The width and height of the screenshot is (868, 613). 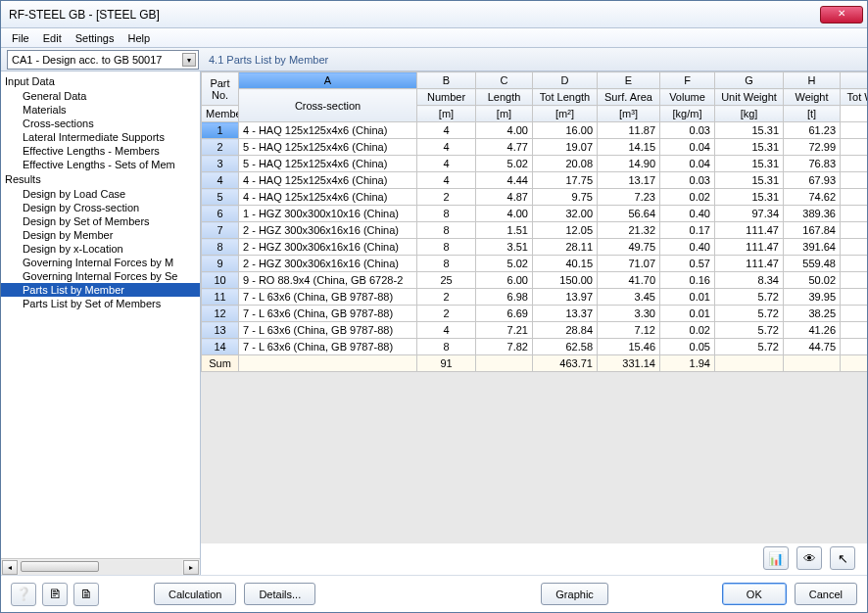 What do you see at coordinates (854, 264) in the screenshot?
I see `cell-tw: 4.476` at bounding box center [854, 264].